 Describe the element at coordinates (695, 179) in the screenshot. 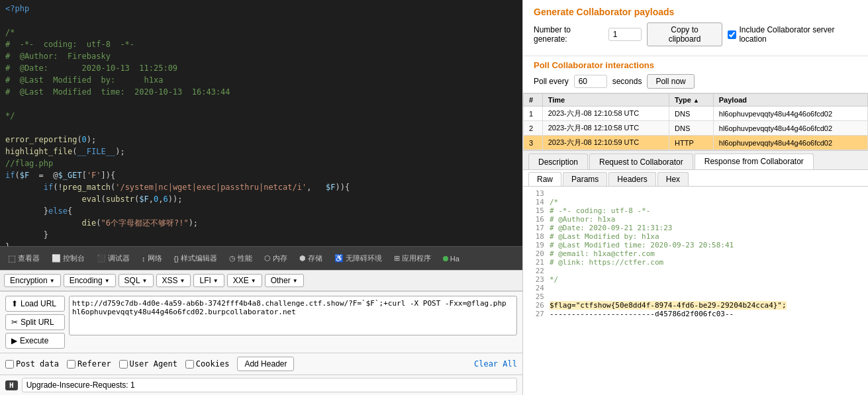

I see `response-subtabs: Raw Params Headers Hex` at that location.